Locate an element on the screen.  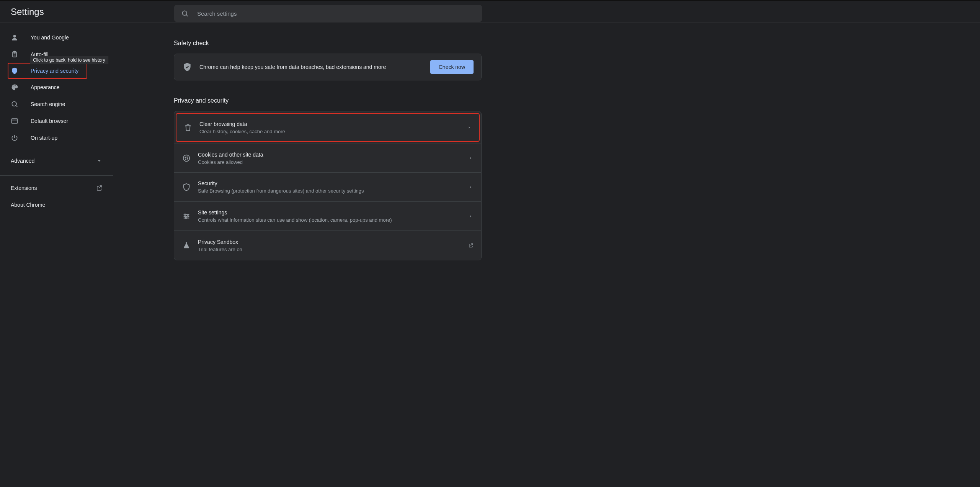
row-site-settings: Site settings Controls what information … is located at coordinates (328, 216).